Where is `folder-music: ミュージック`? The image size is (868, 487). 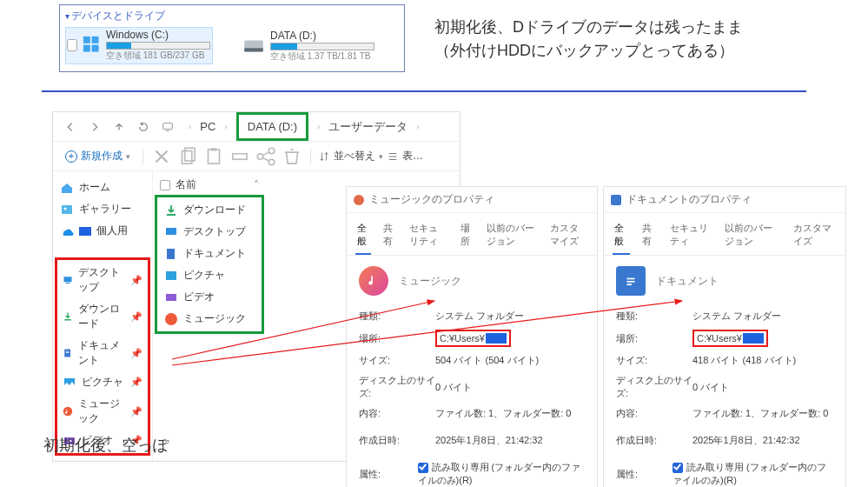
folder-music: ミュージック is located at coordinates (209, 318).